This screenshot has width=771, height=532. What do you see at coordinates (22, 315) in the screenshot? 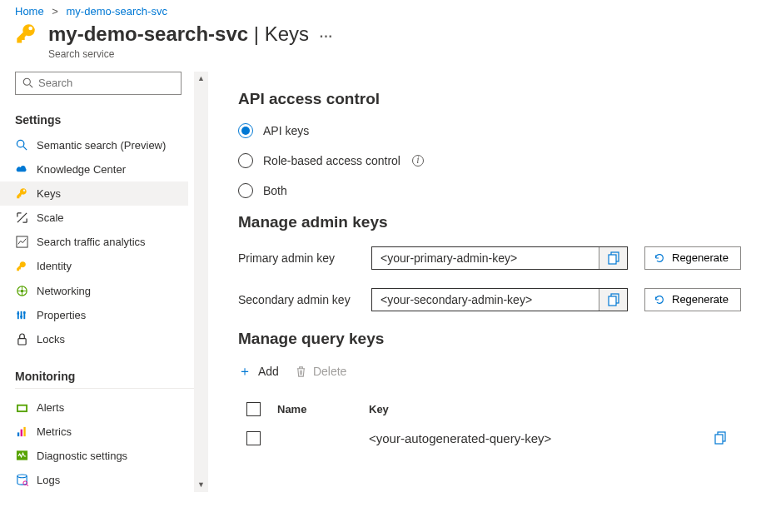
I see `properties-icon` at bounding box center [22, 315].